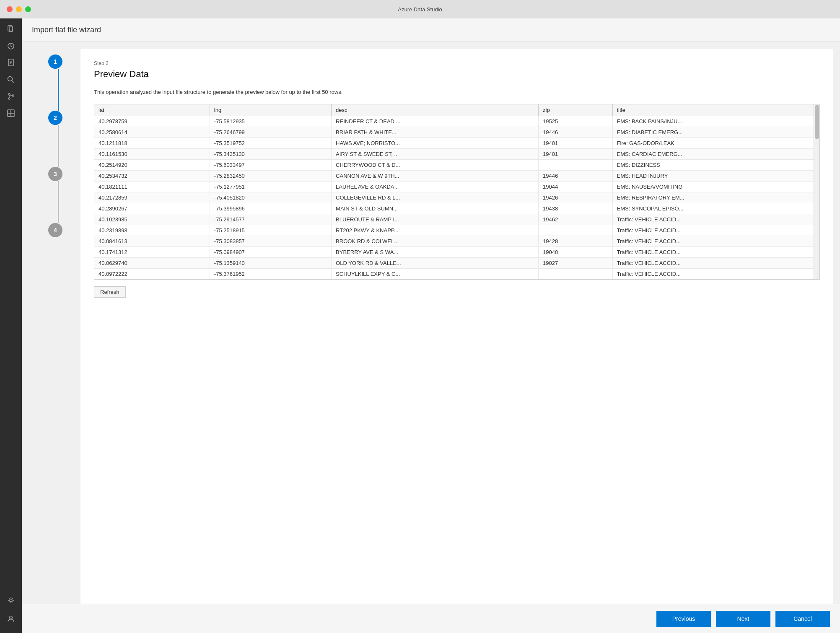 This screenshot has width=840, height=633. I want to click on table-cell: RT202 PKWY & KNAPP..., so click(435, 230).